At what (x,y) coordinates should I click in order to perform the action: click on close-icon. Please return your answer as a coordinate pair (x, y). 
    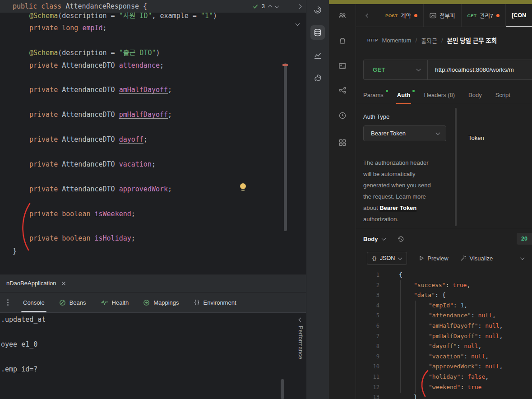
    Looking at the image, I should click on (64, 283).